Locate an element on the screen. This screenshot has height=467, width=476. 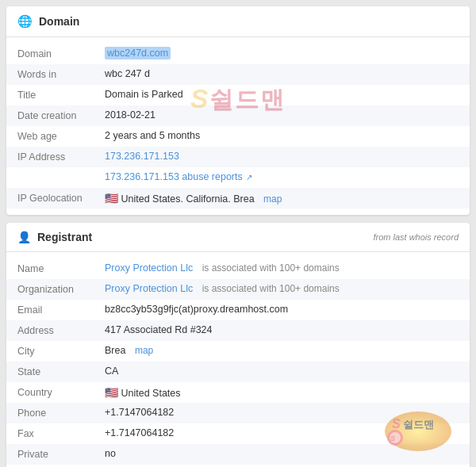
phone-label: Phone is located at coordinates (61, 412).